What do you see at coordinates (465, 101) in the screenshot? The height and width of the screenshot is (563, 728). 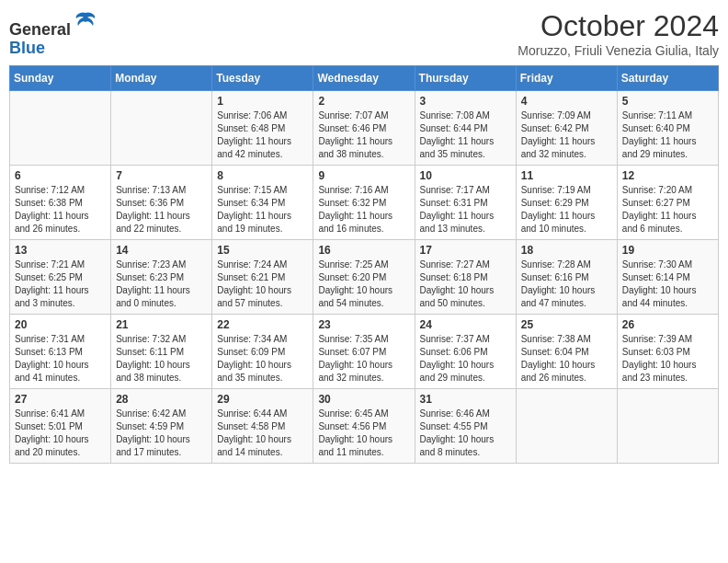 I see `day-number: 3` at bounding box center [465, 101].